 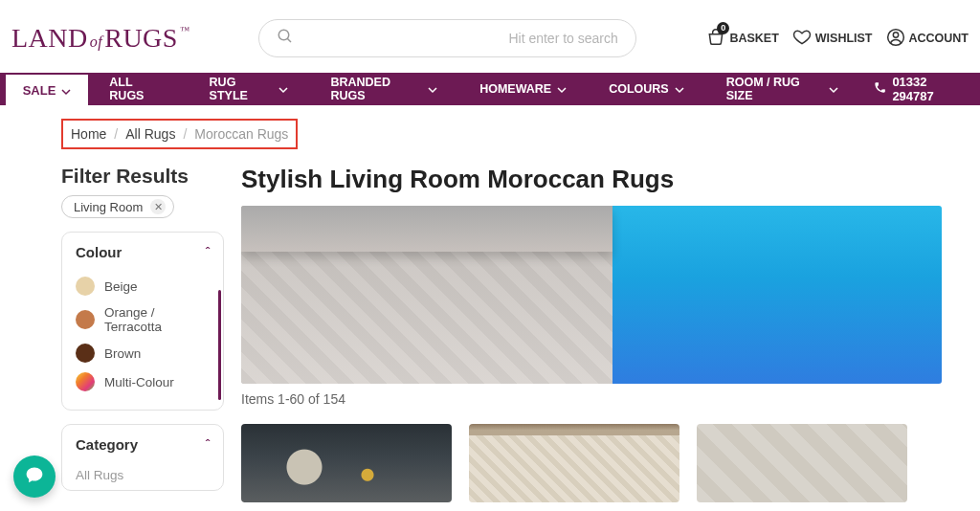 I want to click on remove-chip-icon: ✕, so click(x=158, y=207).